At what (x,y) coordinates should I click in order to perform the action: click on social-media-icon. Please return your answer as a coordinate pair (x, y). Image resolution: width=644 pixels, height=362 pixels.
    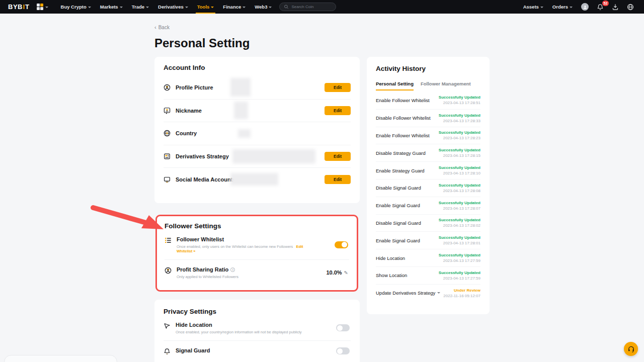
    Looking at the image, I should click on (167, 179).